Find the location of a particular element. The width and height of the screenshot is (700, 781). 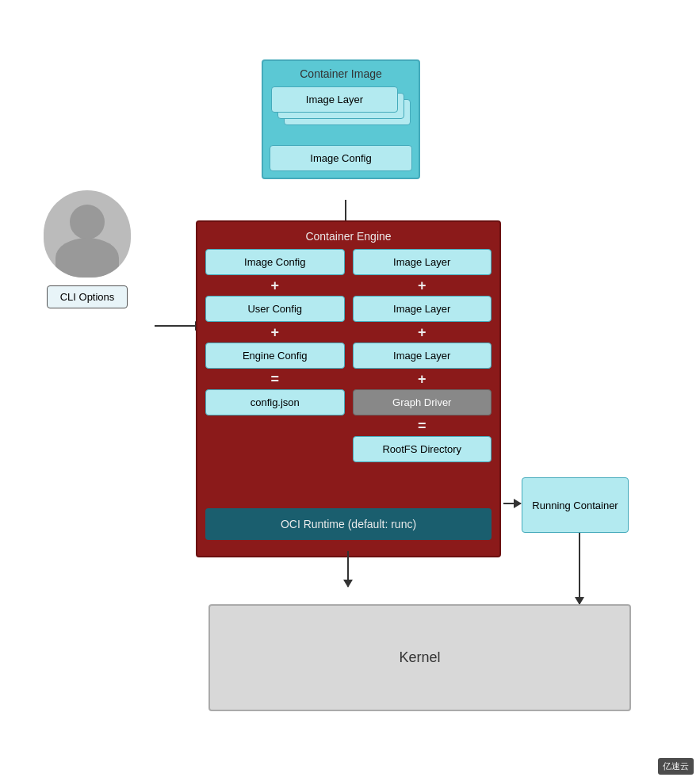

running-container-label: Running Container is located at coordinates (575, 506).